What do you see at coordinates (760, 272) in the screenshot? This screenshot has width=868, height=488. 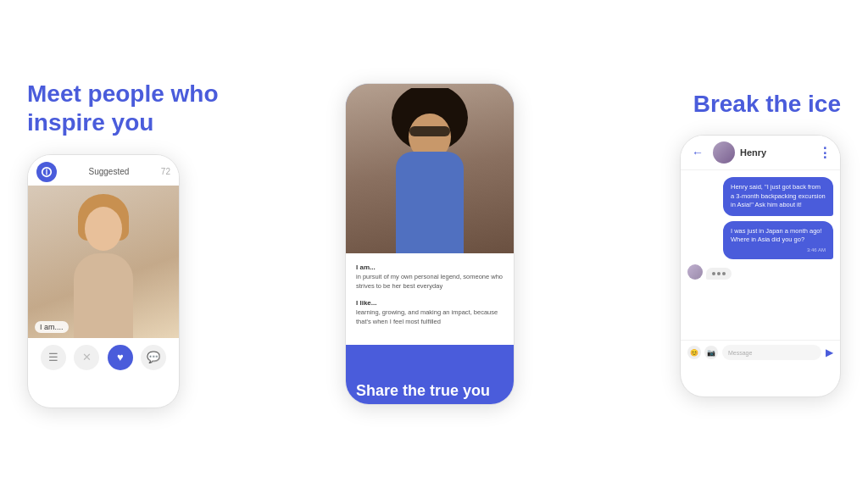 I see `typing-indicator-row` at bounding box center [760, 272].